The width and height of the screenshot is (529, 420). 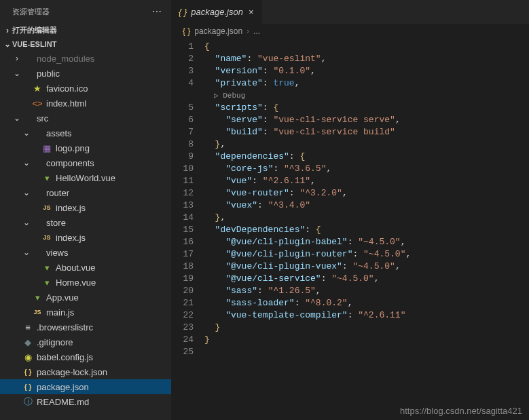 I want to click on tree-item-helloworld-vue: ▾HelloWorld.vue, so click(x=86, y=178).